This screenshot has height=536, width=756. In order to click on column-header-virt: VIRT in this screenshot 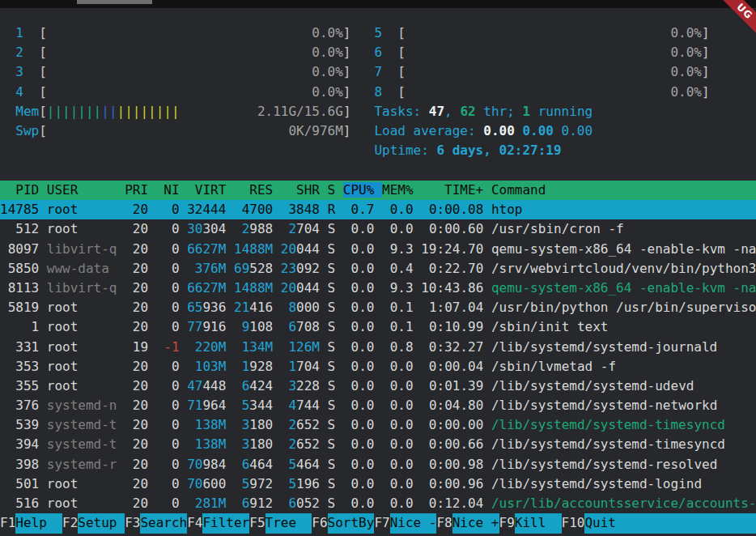, I will do `click(210, 189)`.